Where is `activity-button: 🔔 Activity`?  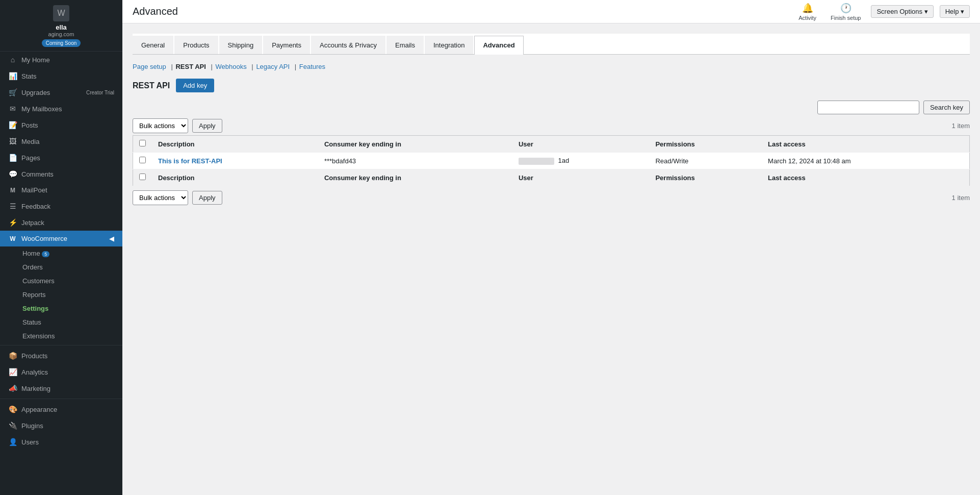
activity-button: 🔔 Activity is located at coordinates (808, 12).